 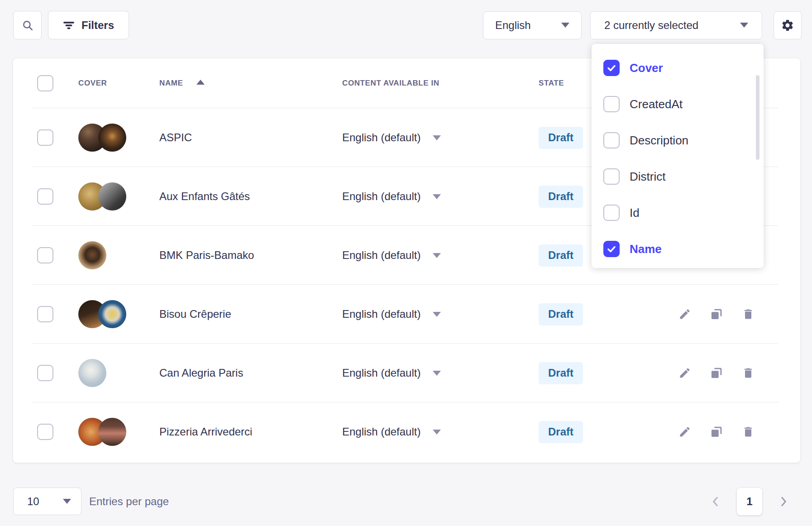 I want to click on page-size-value: 10, so click(x=33, y=502).